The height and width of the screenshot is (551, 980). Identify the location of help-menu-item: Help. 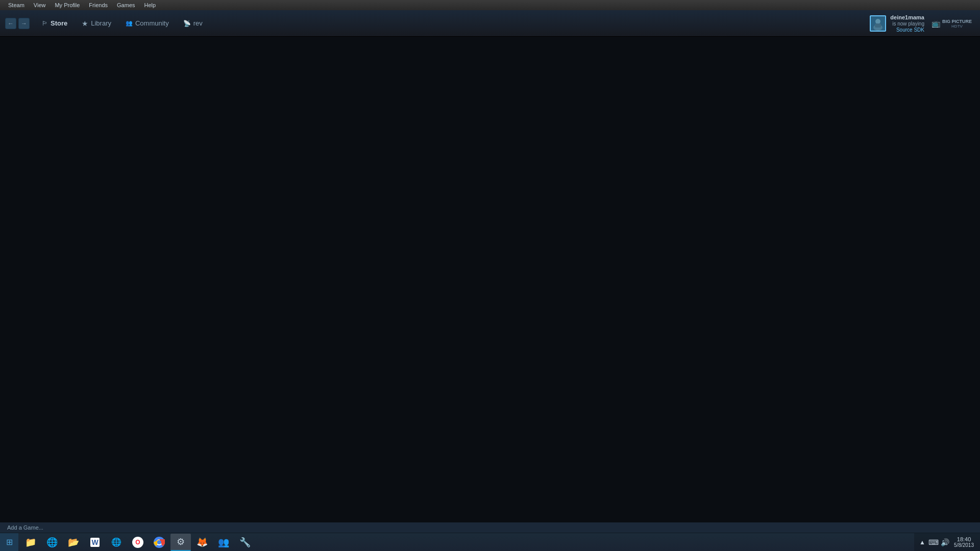
(150, 5).